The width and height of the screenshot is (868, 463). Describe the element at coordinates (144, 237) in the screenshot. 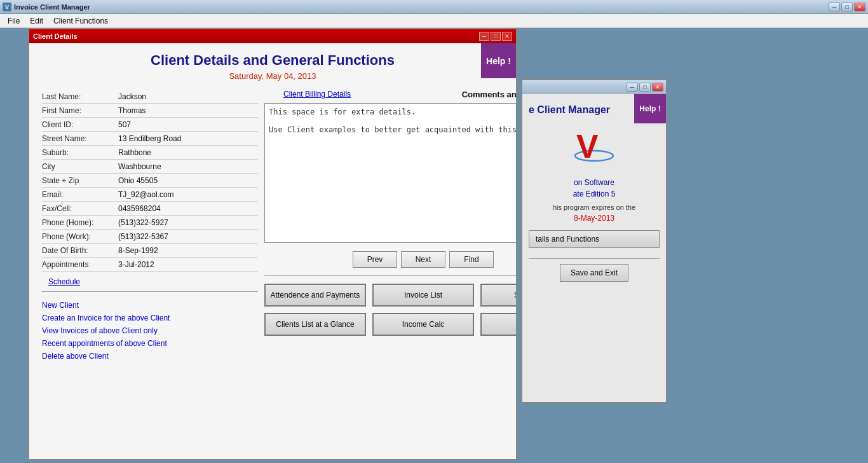

I see `value-phone-work: (513)322-5367` at that location.